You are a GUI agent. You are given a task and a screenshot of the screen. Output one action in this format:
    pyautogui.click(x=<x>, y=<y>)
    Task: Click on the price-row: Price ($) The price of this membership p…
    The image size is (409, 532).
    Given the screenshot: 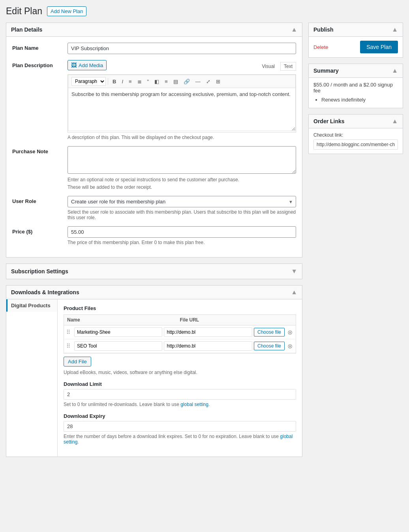 What is the action you would take?
    pyautogui.click(x=154, y=236)
    